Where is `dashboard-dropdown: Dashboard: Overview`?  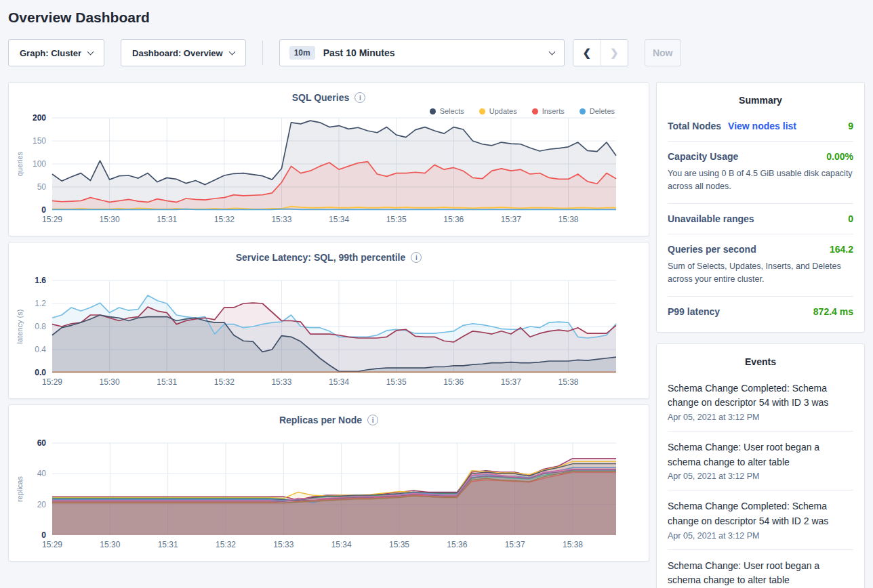 dashboard-dropdown: Dashboard: Overview is located at coordinates (183, 53).